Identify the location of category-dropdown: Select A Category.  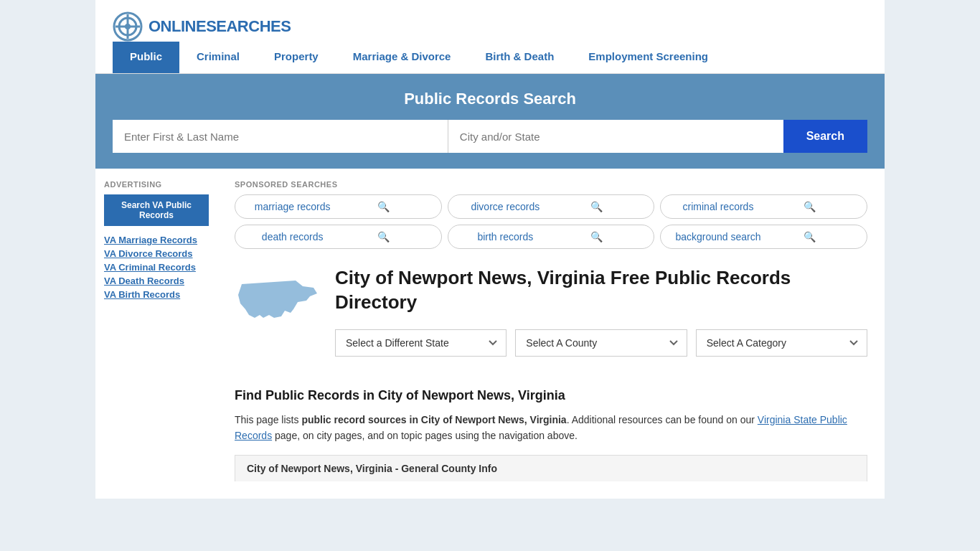
(782, 343).